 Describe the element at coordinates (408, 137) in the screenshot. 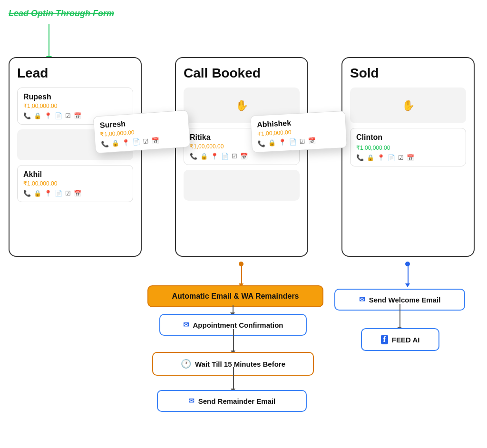

I see `contact-name: Clinton` at that location.